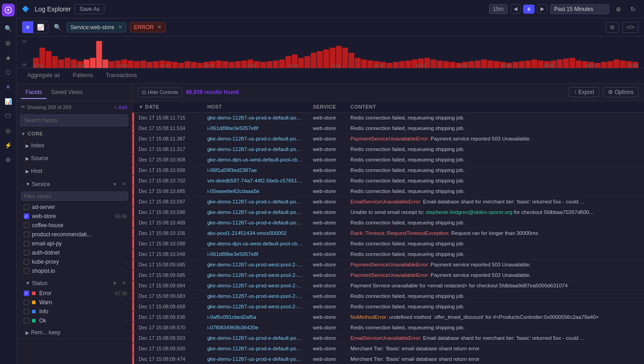  I want to click on table-row: Dec 17 15:08:11.534i-061d89be3e5057e8fwe…, so click(388, 129).